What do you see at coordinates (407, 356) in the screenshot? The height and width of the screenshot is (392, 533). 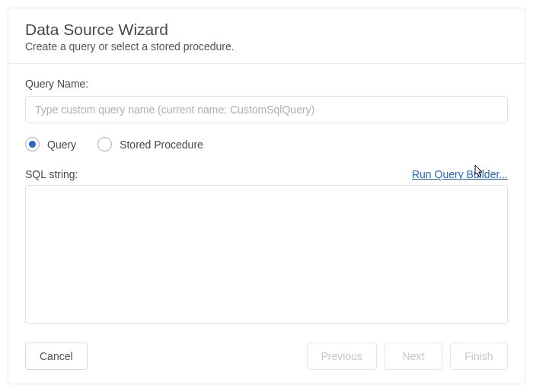 I see `footer-right-buttons: Previous Next Finish` at bounding box center [407, 356].